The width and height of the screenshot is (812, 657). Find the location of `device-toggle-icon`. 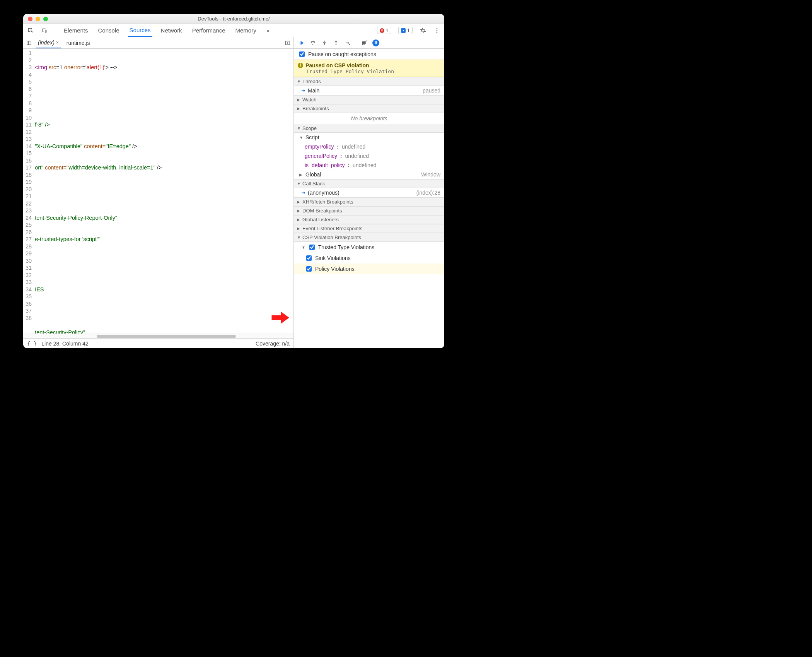

device-toggle-icon is located at coordinates (44, 31).